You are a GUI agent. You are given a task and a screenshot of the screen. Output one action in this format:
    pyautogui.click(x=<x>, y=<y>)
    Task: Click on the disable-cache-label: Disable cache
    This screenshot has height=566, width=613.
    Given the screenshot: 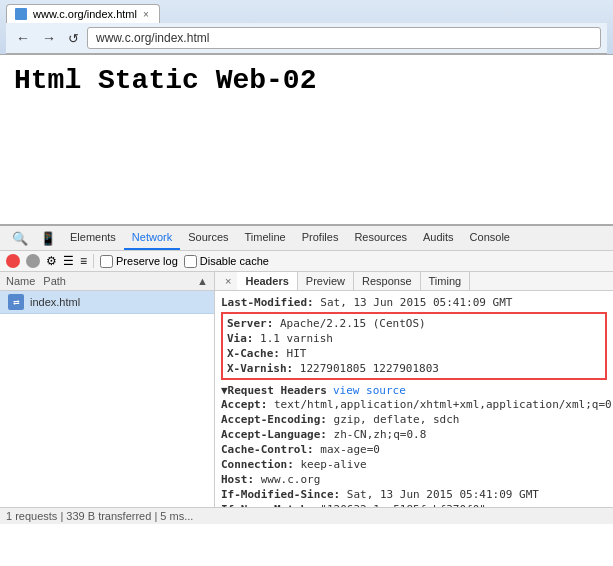 What is the action you would take?
    pyautogui.click(x=226, y=262)
    